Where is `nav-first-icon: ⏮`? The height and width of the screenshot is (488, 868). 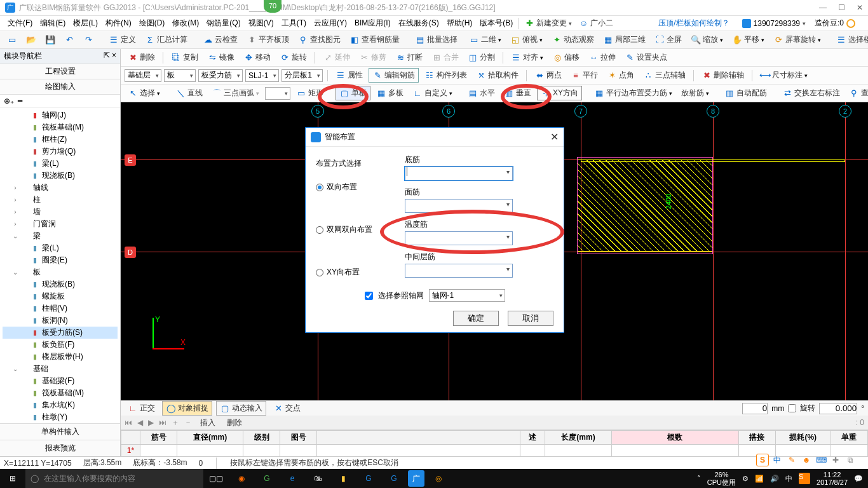 nav-first-icon: ⏮ is located at coordinates (128, 423).